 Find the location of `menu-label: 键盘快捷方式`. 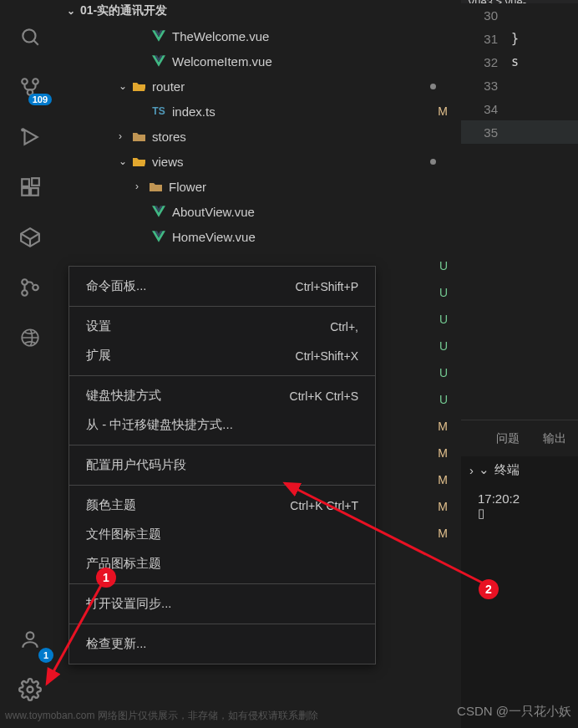

menu-label: 键盘快捷方式 is located at coordinates (124, 396).